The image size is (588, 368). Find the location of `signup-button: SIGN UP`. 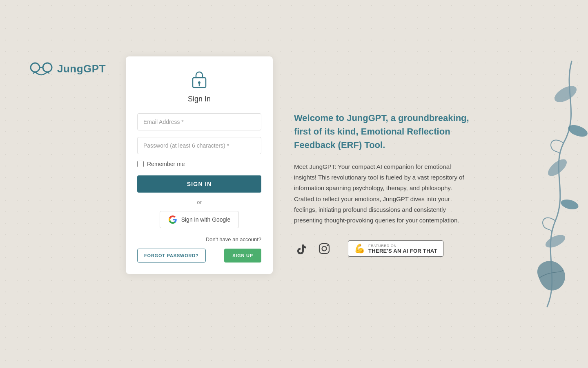

signup-button: SIGN UP is located at coordinates (243, 256).